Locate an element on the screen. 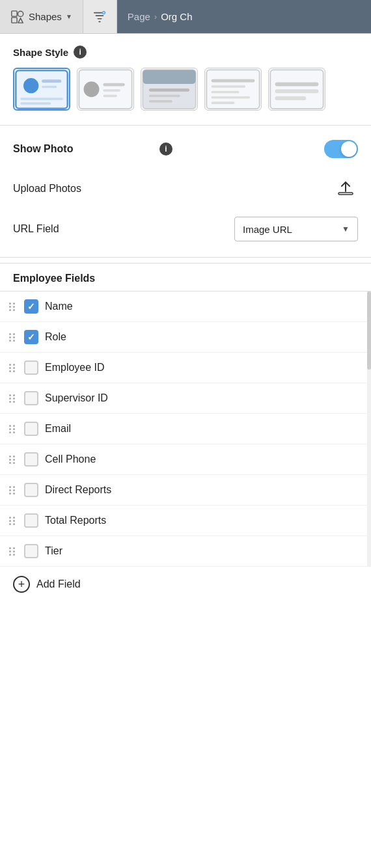 This screenshot has width=371, height=868. show-photo-toggle is located at coordinates (341, 149).